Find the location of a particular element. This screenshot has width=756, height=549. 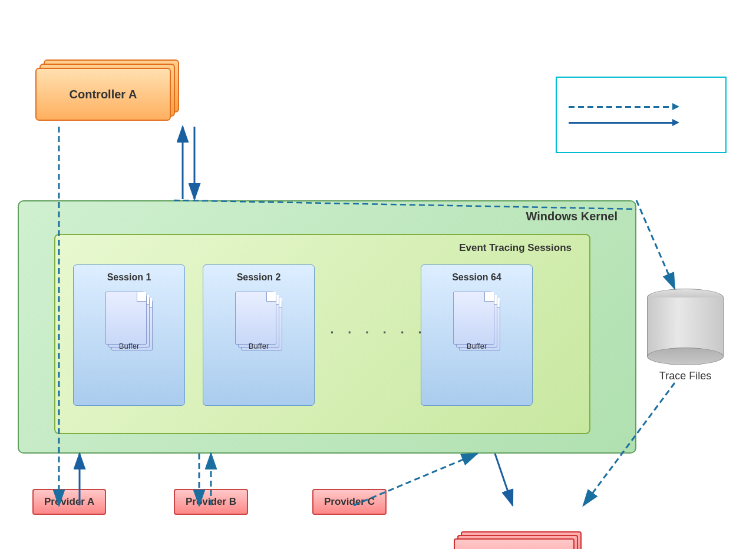

trace-files: Trace Files is located at coordinates (685, 336).